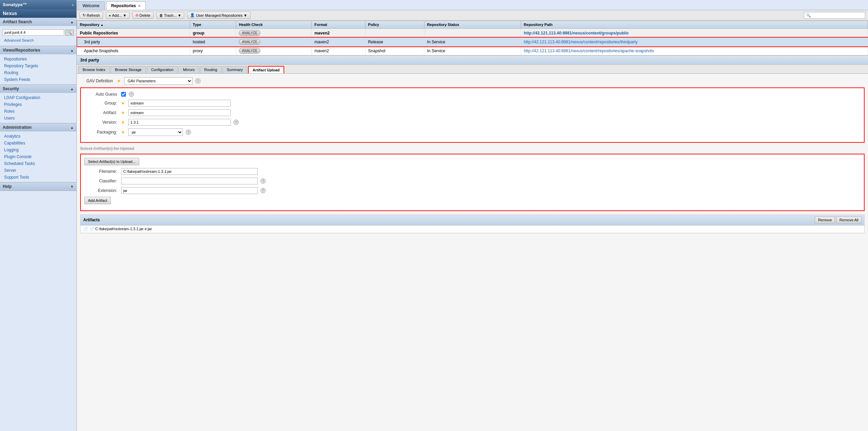  I want to click on analyze-btn-thirdparty: ANALYZE, so click(250, 42).